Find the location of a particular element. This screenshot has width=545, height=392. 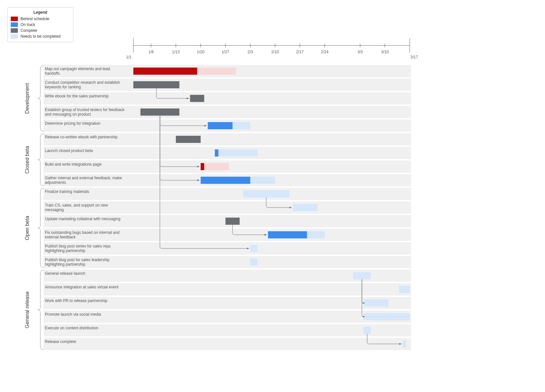

task-label: Launch closed product beta is located at coordinates (85, 151).